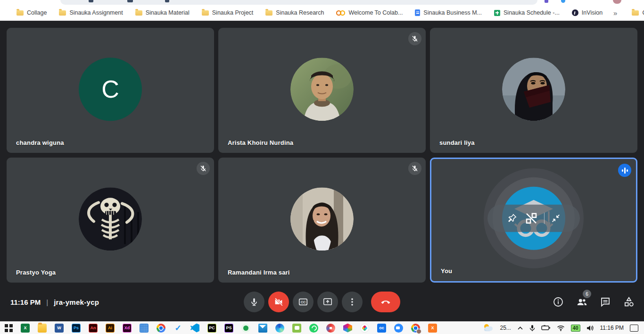 The image size is (644, 334). What do you see at coordinates (558, 302) in the screenshot?
I see `meeting-details-button` at bounding box center [558, 302].